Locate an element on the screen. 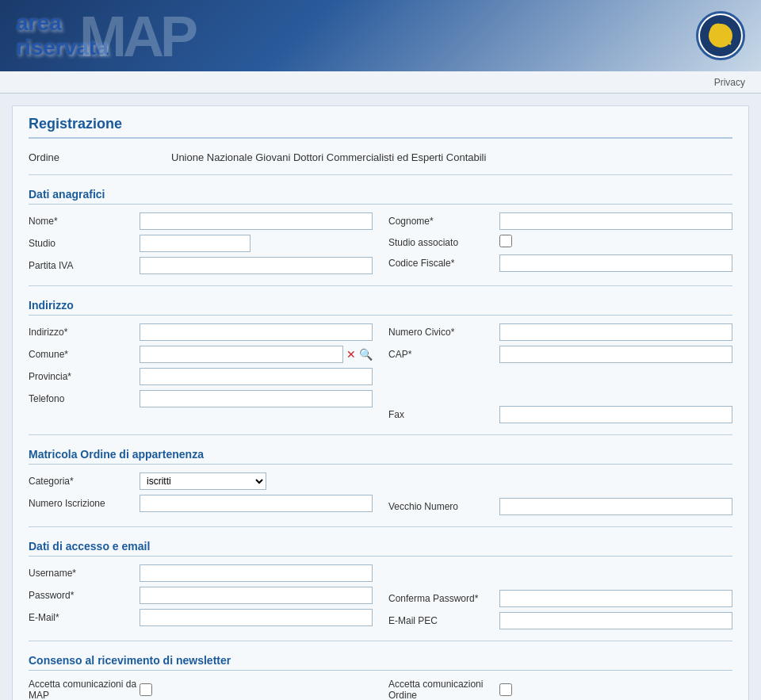  studio-input-wrap is located at coordinates (256, 243).